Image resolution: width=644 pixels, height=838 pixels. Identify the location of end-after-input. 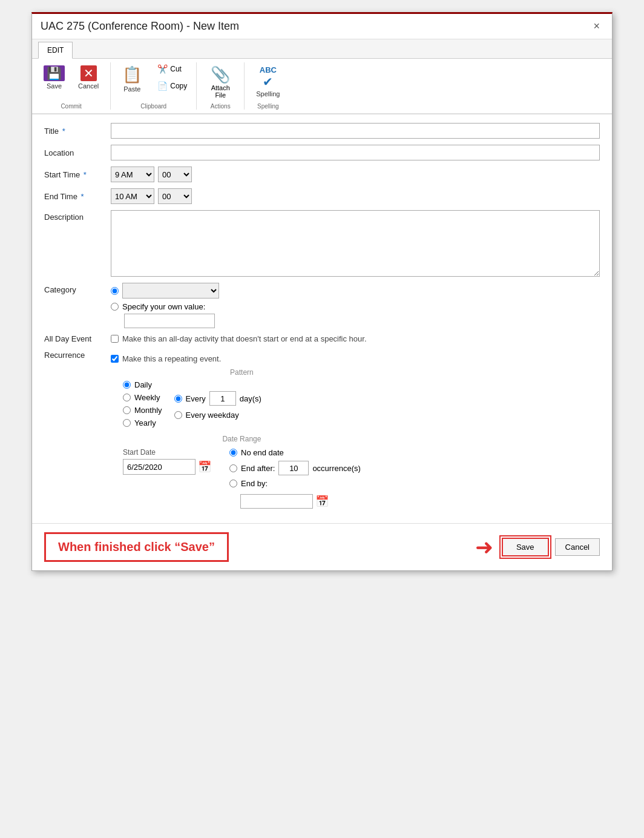
(294, 468).